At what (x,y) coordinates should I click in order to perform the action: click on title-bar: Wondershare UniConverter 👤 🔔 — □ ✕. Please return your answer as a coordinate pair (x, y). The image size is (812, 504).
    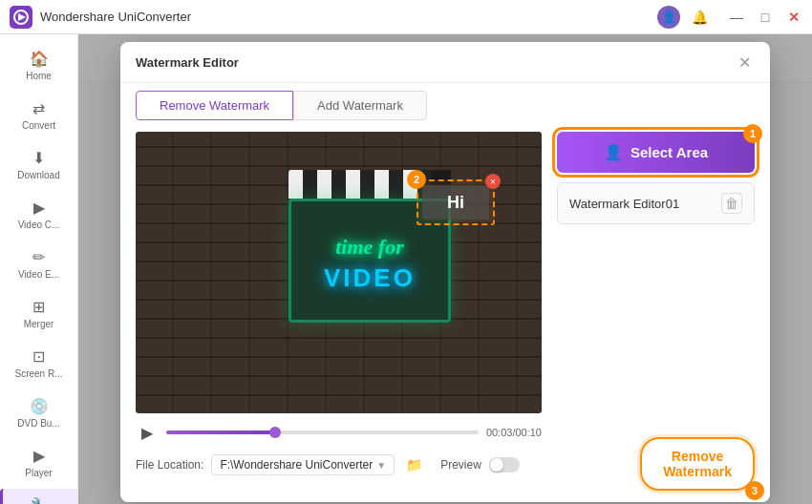
    Looking at the image, I should click on (406, 17).